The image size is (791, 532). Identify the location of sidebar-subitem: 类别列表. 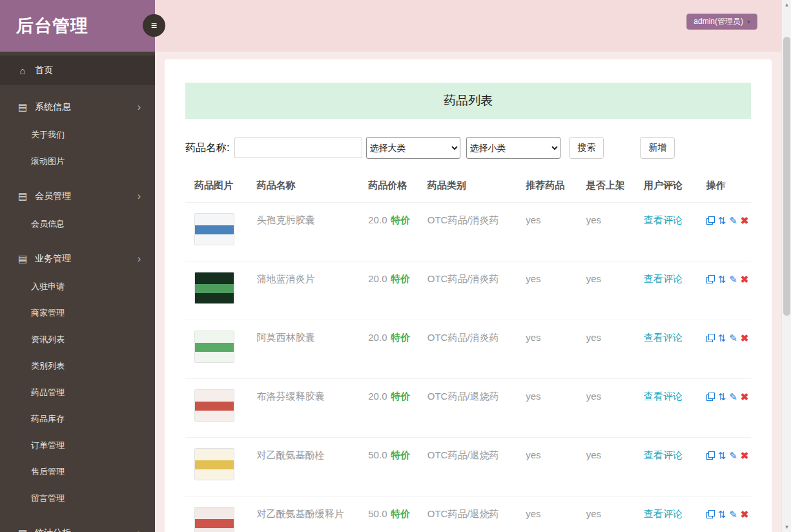
(77, 365).